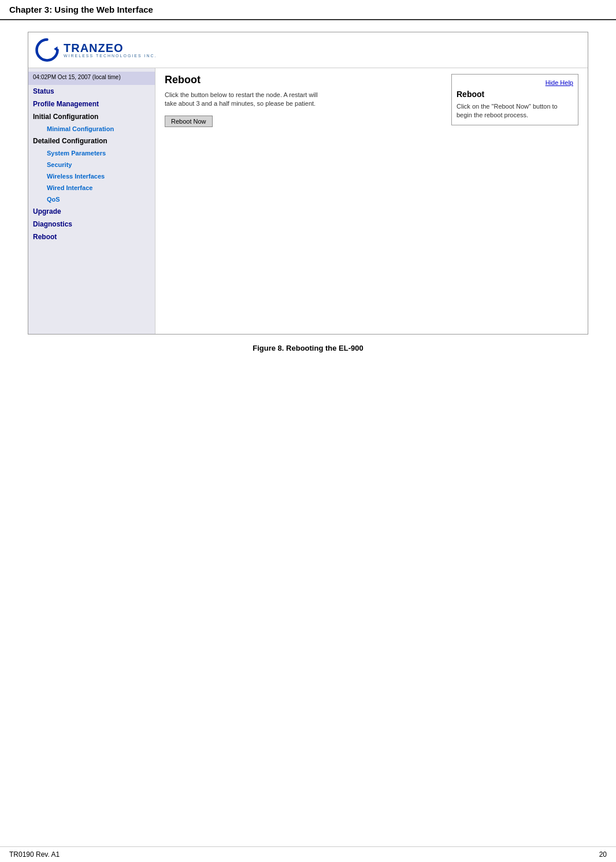 The image size is (616, 862). What do you see at coordinates (305, 99) in the screenshot?
I see `page-description: Click the button below to restart the no…` at bounding box center [305, 99].